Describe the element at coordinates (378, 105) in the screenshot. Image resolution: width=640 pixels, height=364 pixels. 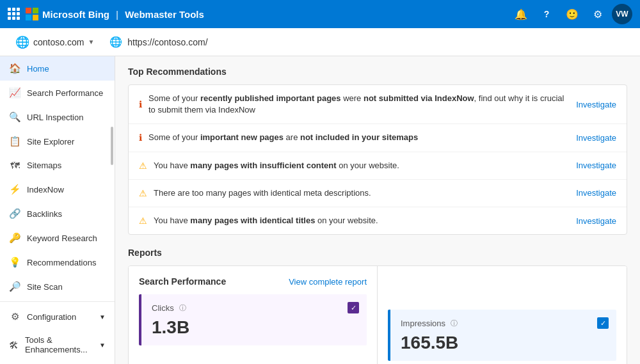
I see `recommendation-item-1: ℹ Some of your recently published import…` at that location.